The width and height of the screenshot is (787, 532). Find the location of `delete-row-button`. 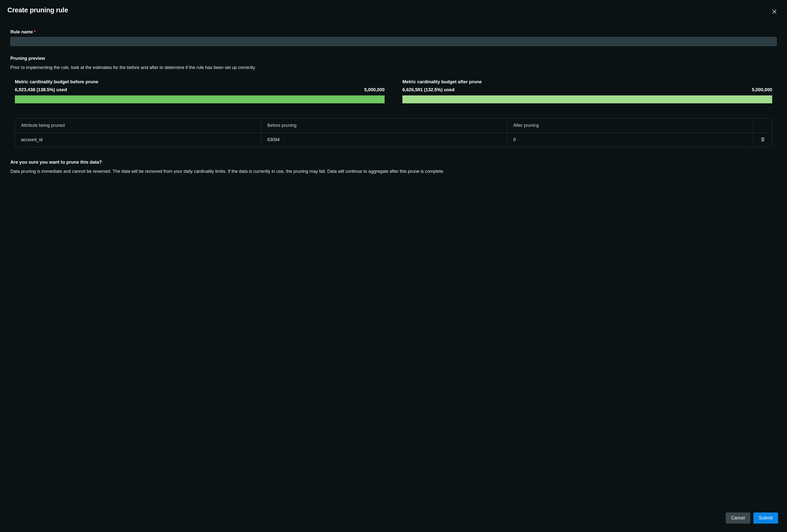

delete-row-button is located at coordinates (763, 140).